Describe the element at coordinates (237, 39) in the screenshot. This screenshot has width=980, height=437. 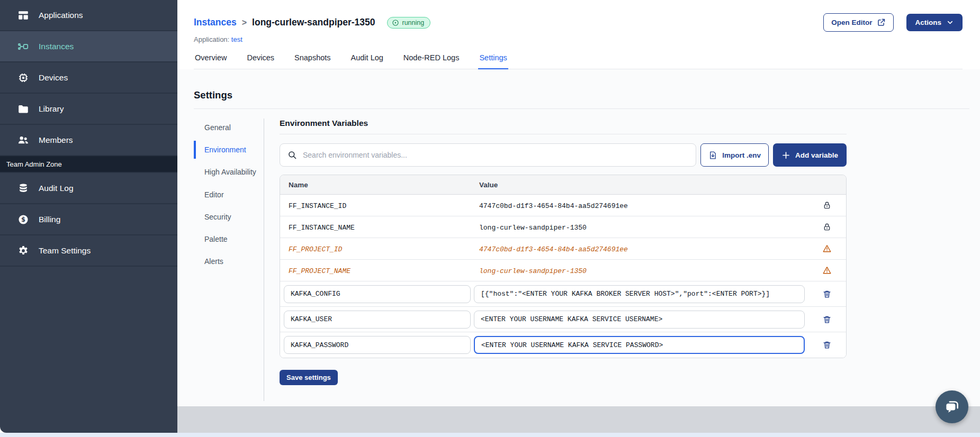
I see `application-link: test` at that location.